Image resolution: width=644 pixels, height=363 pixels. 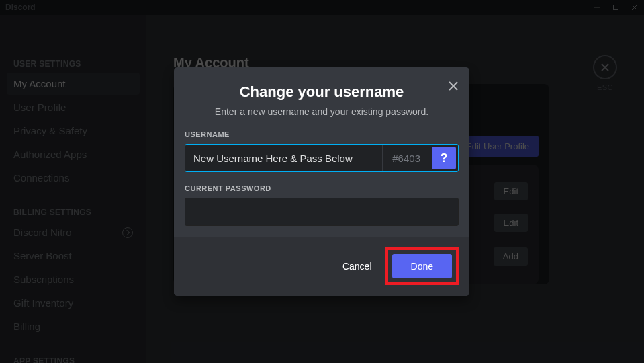 I want to click on username-input, so click(x=283, y=158).